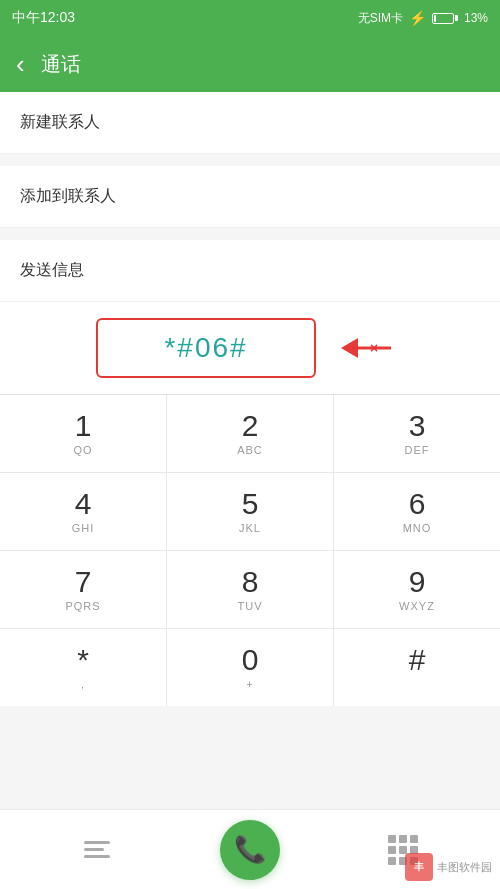 This screenshot has width=500, height=889. I want to click on key-5: 5 JKL, so click(250, 512).